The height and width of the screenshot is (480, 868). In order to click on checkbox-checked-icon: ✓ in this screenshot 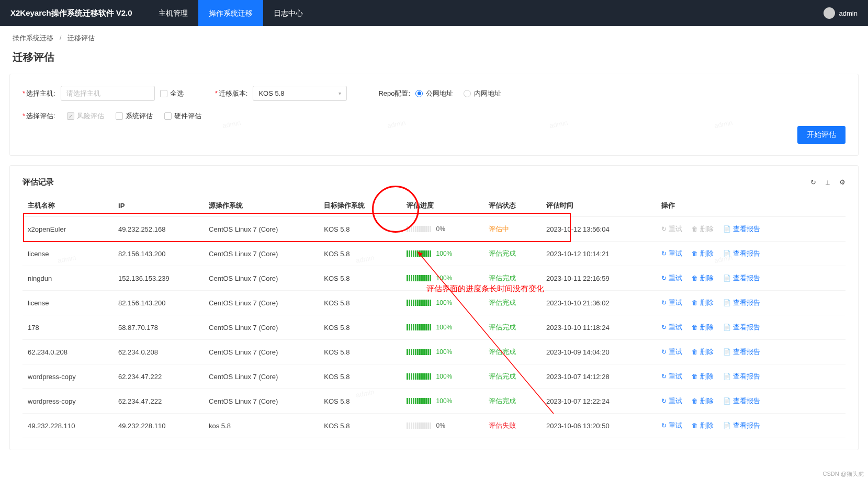, I will do `click(71, 116)`.